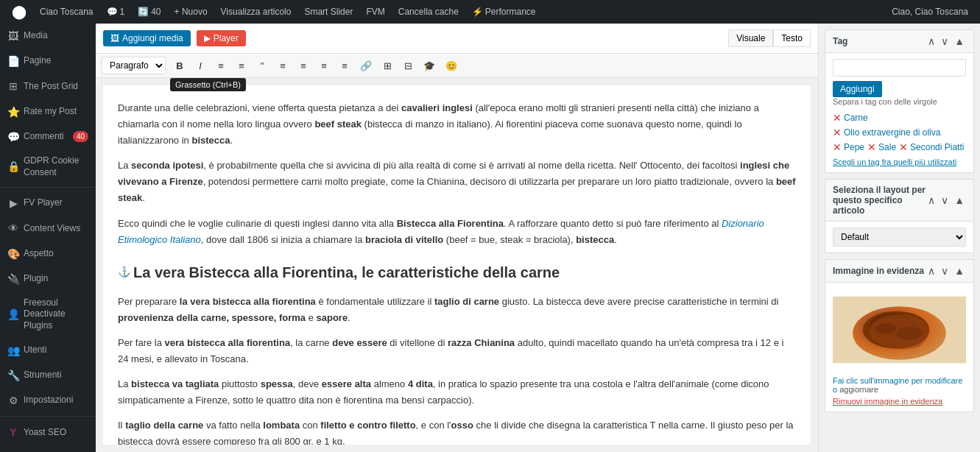 The height and width of the screenshot is (452, 980). What do you see at coordinates (262, 66) in the screenshot?
I see `blockquote-button: "` at bounding box center [262, 66].